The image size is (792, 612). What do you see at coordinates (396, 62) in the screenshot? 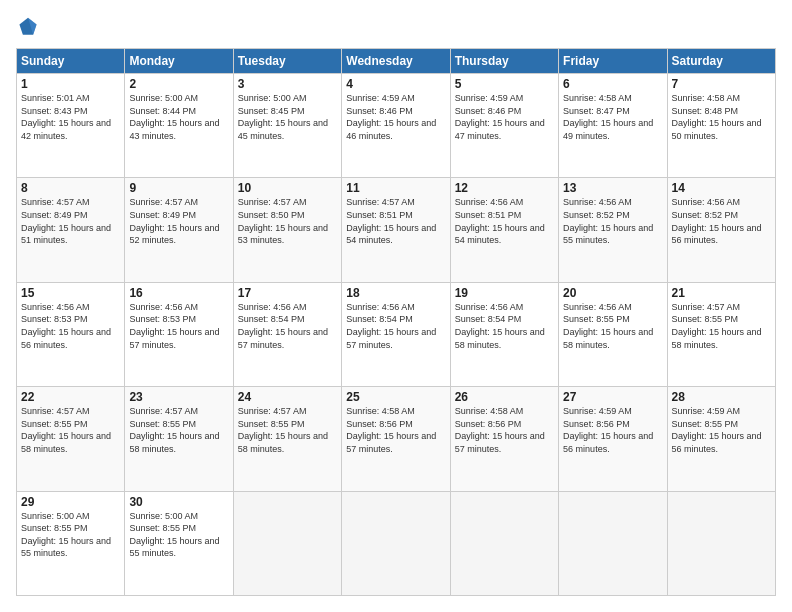
I see `header-row: SundayMondayTuesdayWednesdayThursdayFrid…` at bounding box center [396, 62].